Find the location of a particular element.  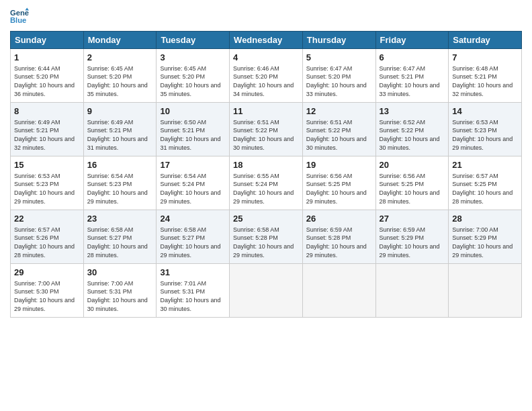

day-number: 31 is located at coordinates (193, 273).